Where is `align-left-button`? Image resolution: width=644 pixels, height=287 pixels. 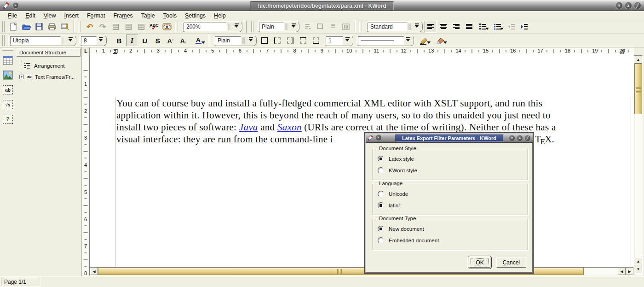
align-left-button is located at coordinates (431, 27).